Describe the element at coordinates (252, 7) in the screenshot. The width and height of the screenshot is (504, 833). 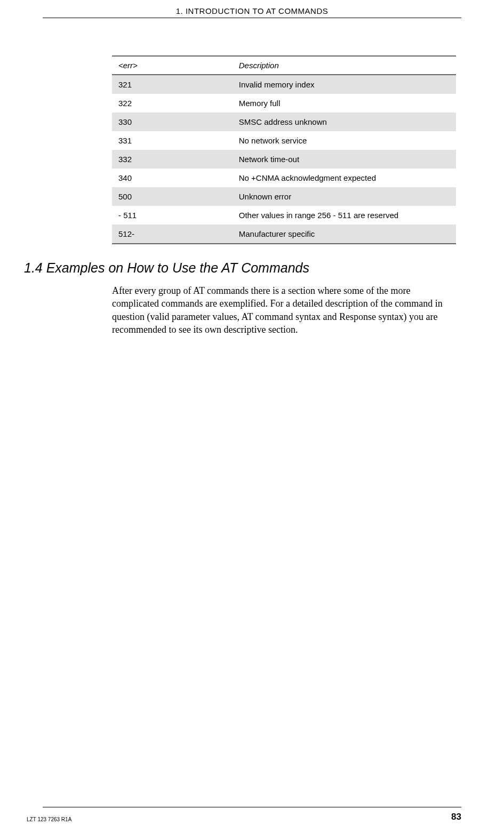
I see `page-header: 1. INTRODUCTION TO AT COMMANDS` at that location.